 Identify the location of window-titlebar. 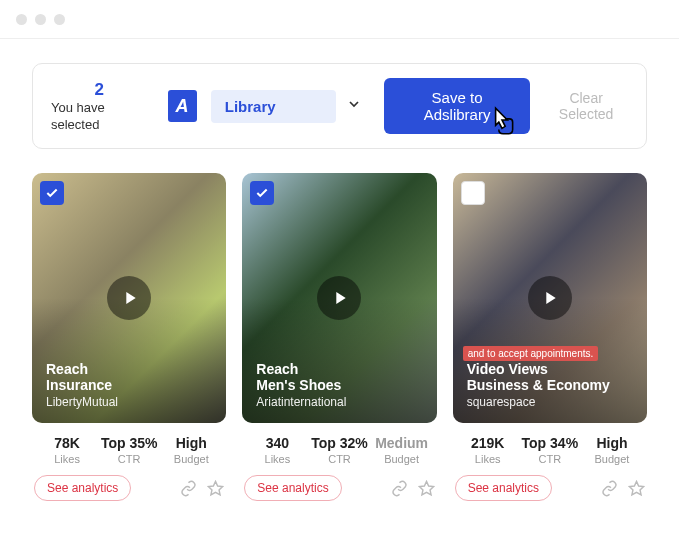
(340, 19).